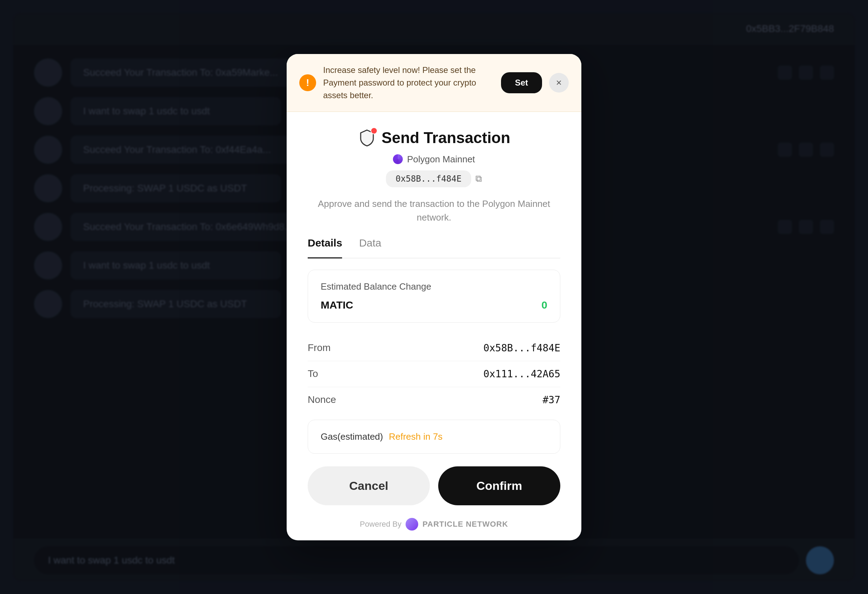 The width and height of the screenshot is (868, 594). What do you see at coordinates (434, 83) in the screenshot?
I see `safety-banner: ! Increase safety level now! Please set …` at bounding box center [434, 83].